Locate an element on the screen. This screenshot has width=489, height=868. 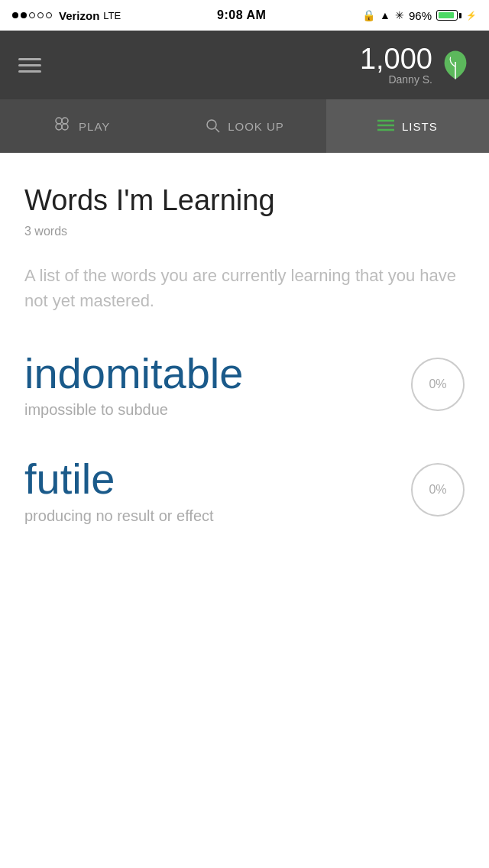
play-icon is located at coordinates (62, 126).